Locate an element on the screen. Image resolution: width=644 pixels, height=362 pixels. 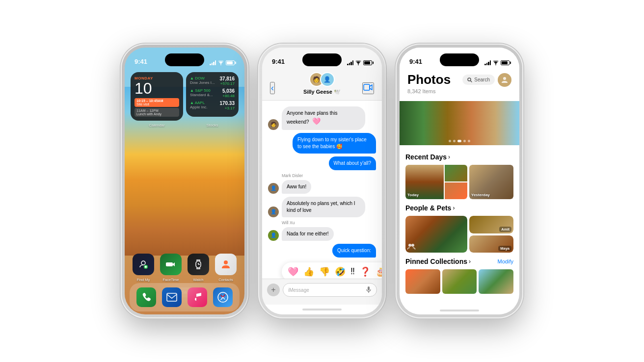
calendar-widget-label: Calendar is located at coordinates (157, 126).